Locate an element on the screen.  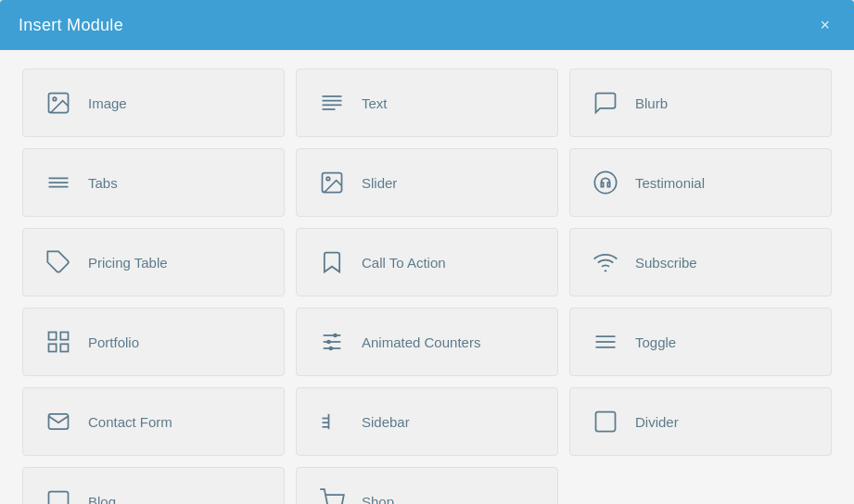
pricing-table-icon is located at coordinates (58, 262).